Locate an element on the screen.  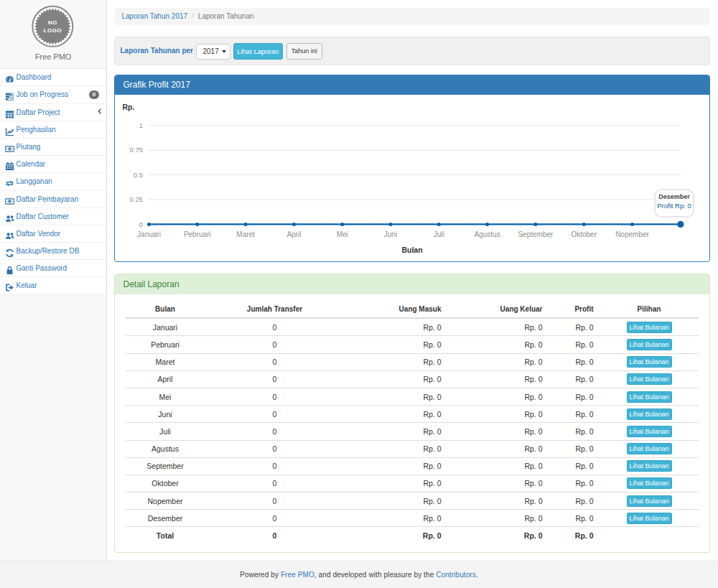
svg-text: September is located at coordinates (536, 234).